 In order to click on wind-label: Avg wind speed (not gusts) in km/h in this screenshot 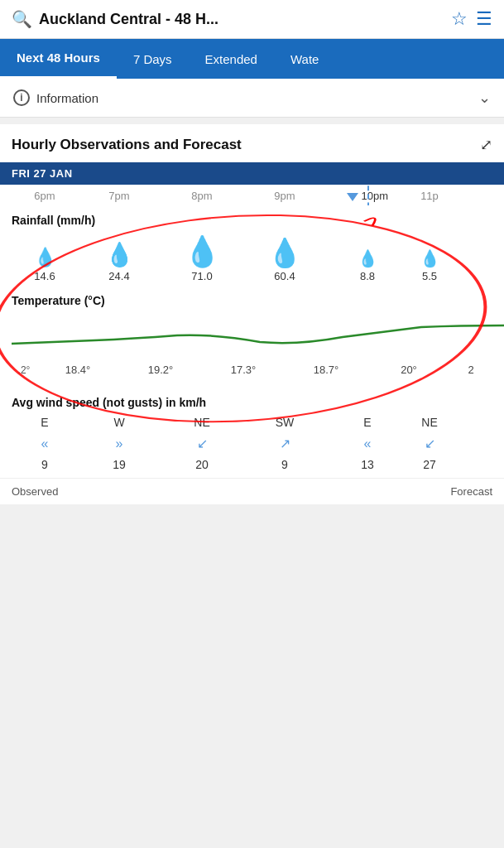, I will do `click(252, 400)`.